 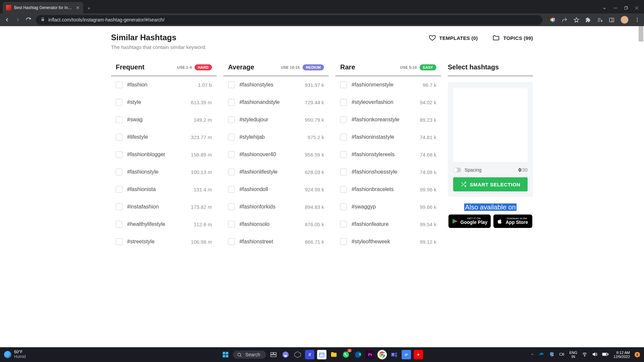 I want to click on calendar-icon, so click(x=322, y=355).